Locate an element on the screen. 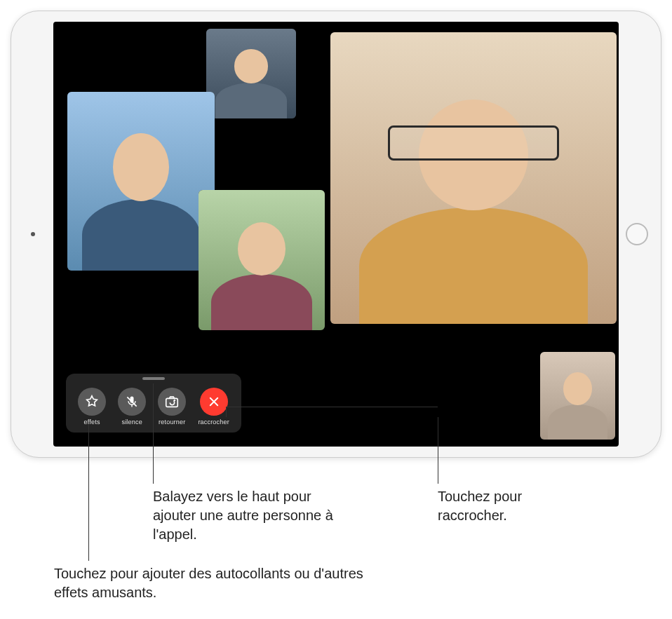 The width and height of the screenshot is (672, 619). callout-swipe-text: Balayez vers le haut pour ajouter une au… is located at coordinates (244, 516).